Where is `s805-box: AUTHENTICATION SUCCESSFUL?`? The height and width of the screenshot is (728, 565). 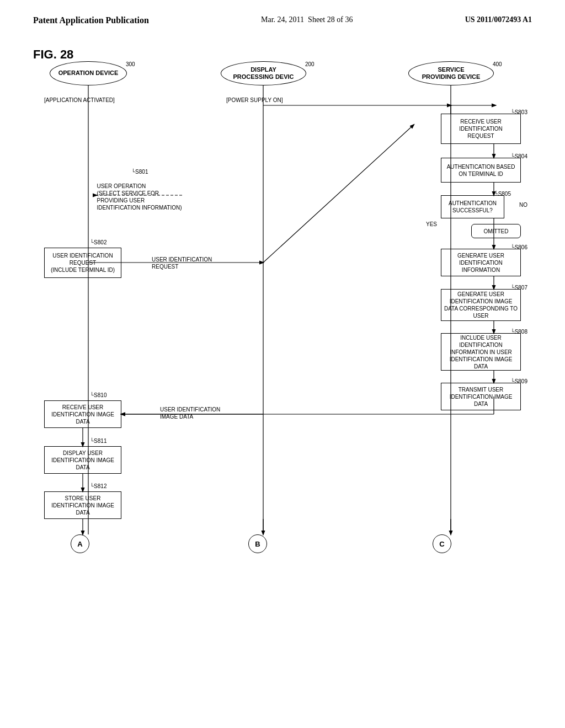 s805-box: AUTHENTICATION SUCCESSFUL? is located at coordinates (472, 207).